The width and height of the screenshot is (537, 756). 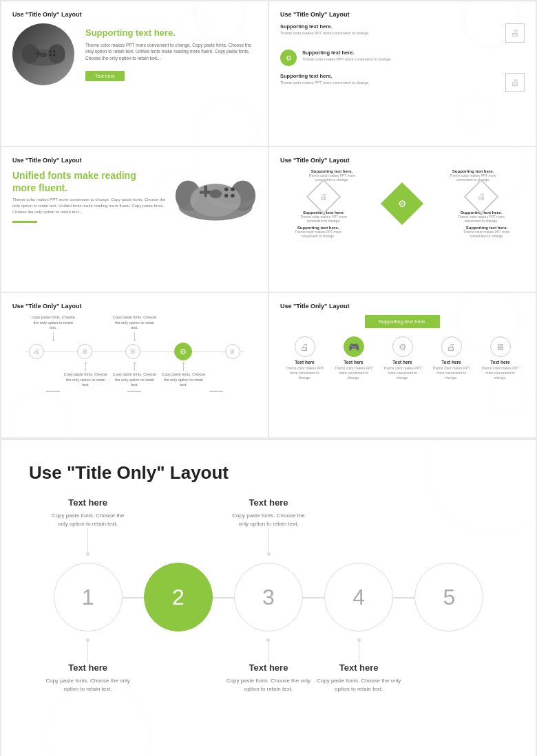 What do you see at coordinates (43, 54) in the screenshot?
I see `slide-1-image` at bounding box center [43, 54].